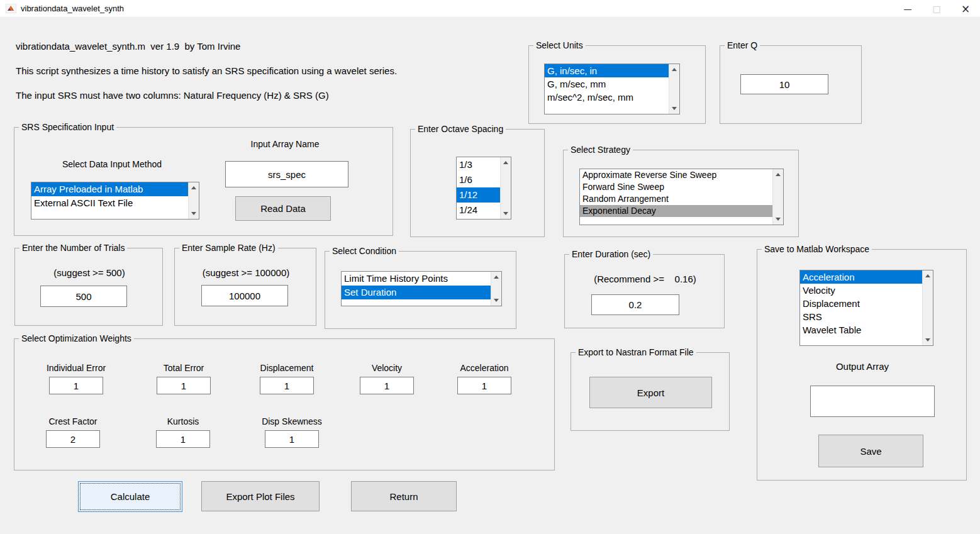  Describe the element at coordinates (229, 248) in the screenshot. I see `sample-rate-title: Enter Sample Rate (Hz)` at that location.